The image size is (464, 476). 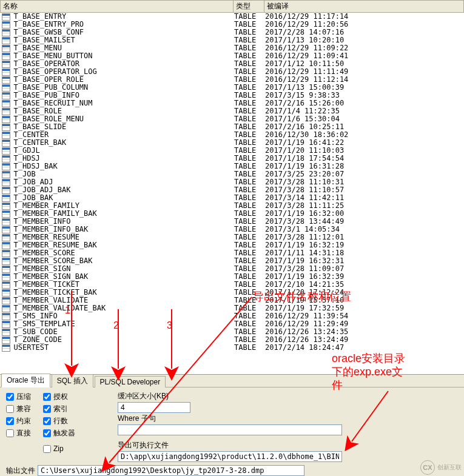 I want to click on opt-rows: 行数, so click(x=59, y=421).